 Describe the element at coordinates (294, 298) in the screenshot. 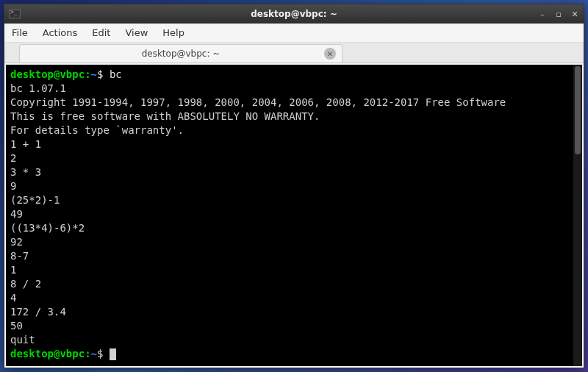

I see `bc-output: 4` at that location.